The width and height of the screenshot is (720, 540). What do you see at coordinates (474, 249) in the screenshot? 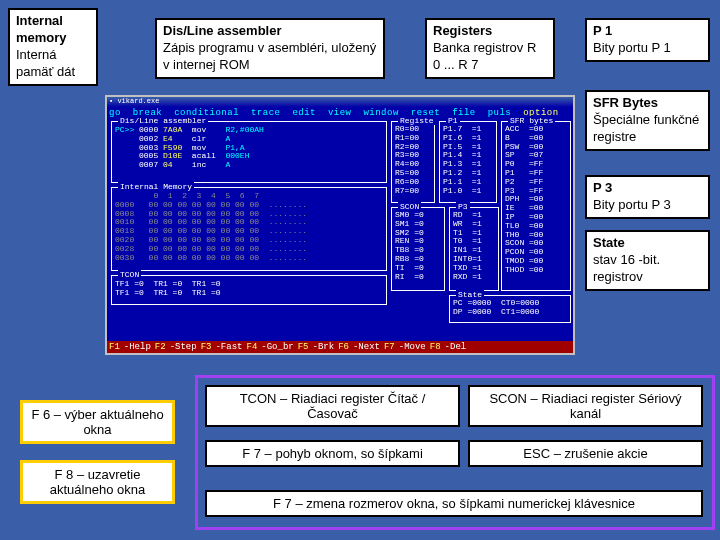
I see `panel-p3: P3 RD =1 WR =1 T1 =1 T0 =1 IN1 =1 INT0=1…` at bounding box center [474, 249].